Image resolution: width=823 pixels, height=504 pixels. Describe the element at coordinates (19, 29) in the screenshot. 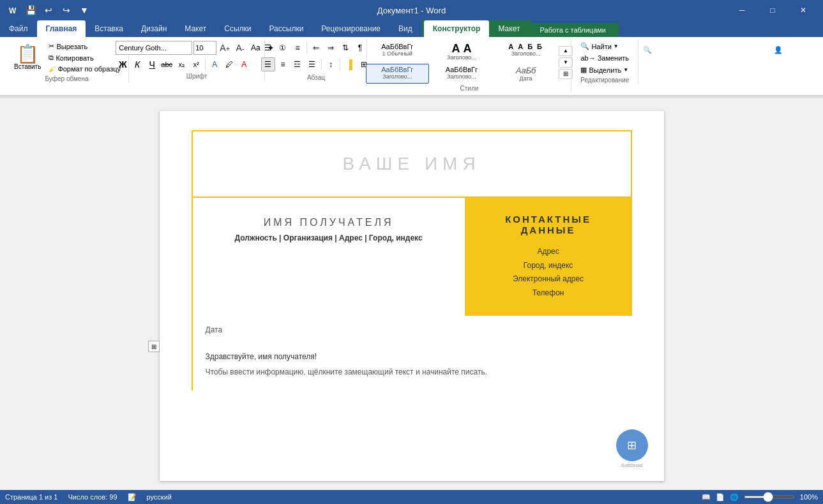

I see `tab-file: Файл` at that location.